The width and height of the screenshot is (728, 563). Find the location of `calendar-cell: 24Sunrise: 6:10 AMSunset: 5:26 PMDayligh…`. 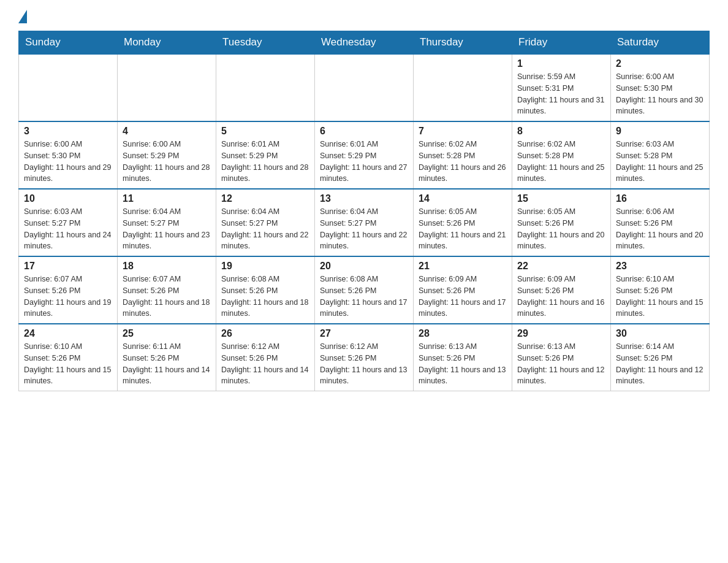

calendar-cell: 24Sunrise: 6:10 AMSunset: 5:26 PMDayligh… is located at coordinates (69, 358).